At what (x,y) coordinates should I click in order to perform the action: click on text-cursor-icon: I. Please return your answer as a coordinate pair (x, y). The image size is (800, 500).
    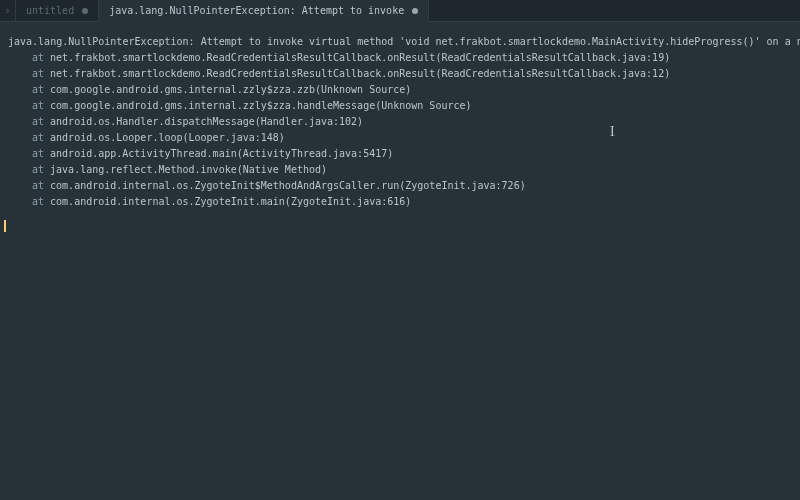
    Looking at the image, I should click on (612, 132).